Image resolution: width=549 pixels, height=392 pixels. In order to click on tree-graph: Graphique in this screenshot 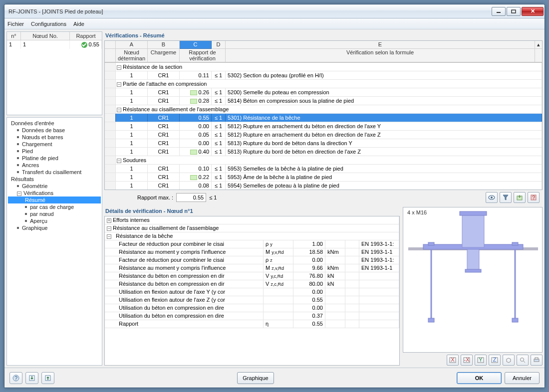, I will do `click(54, 228)`.